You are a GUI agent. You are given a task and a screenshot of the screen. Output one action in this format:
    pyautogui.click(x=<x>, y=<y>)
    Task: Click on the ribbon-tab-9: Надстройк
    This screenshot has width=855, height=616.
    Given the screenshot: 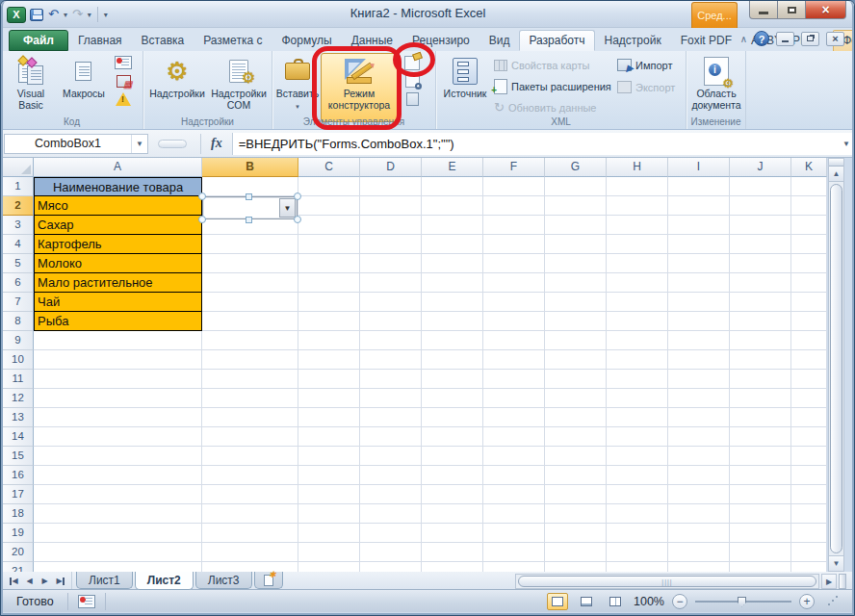 What is the action you would take?
    pyautogui.click(x=634, y=40)
    